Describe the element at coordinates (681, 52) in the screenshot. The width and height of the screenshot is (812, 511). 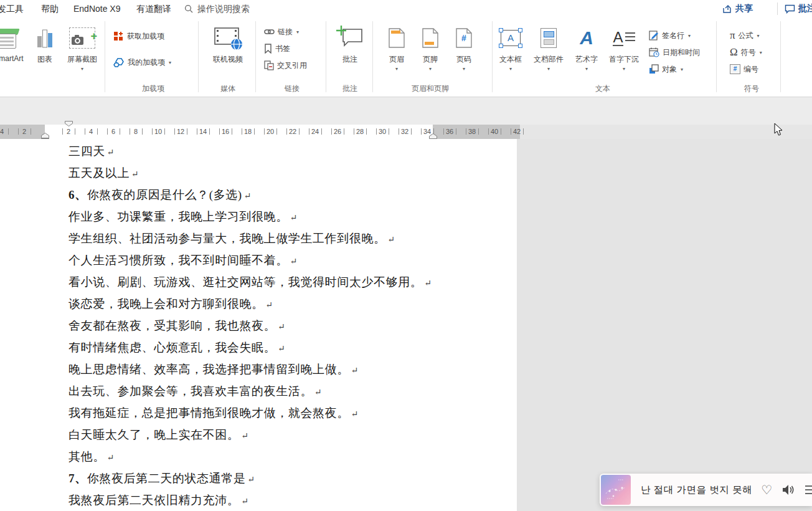
I see `date-time-label: 日期和时间` at that location.